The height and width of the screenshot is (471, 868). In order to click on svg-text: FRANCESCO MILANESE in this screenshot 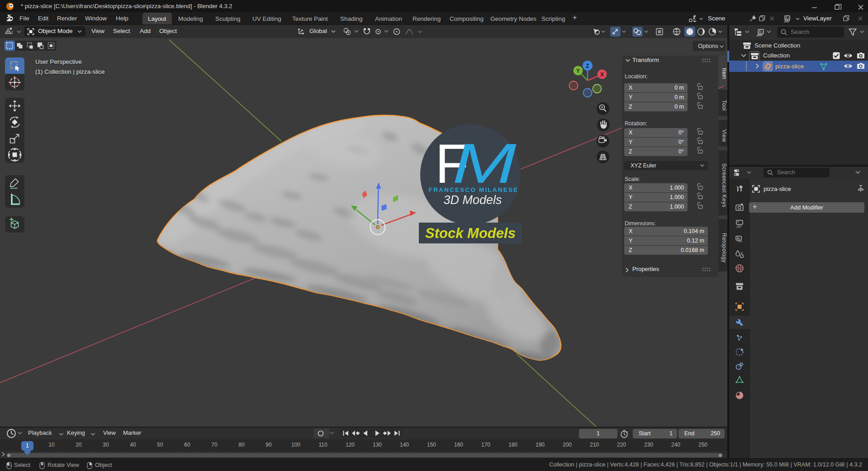, I will do `click(474, 190)`.